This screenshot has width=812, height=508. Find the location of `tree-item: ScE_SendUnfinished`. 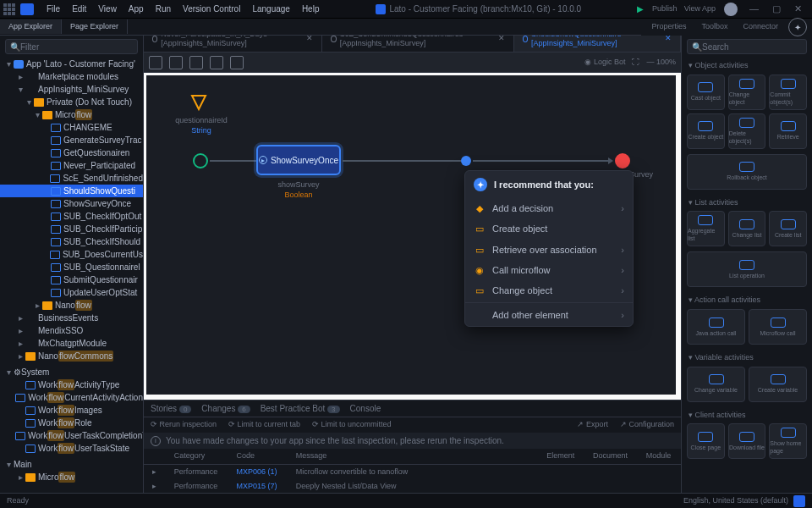

tree-item: ScE_SendUnfinished is located at coordinates (71, 178).